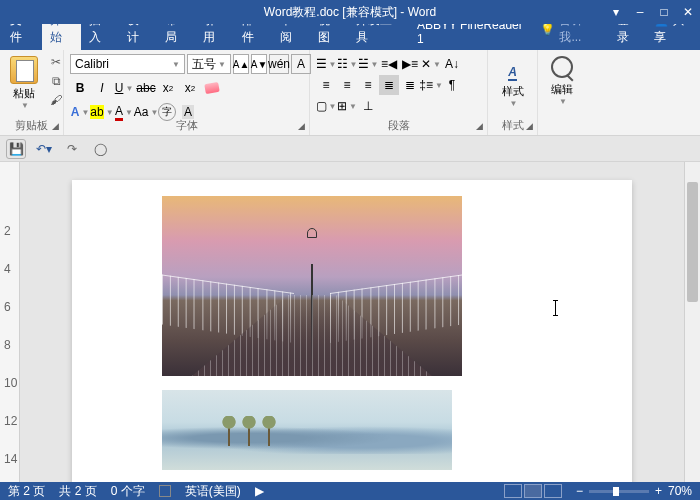 Image resolution: width=700 pixels, height=500 pixels. Describe the element at coordinates (368, 64) in the screenshot. I see `multilevel-button: ☱▼` at that location.